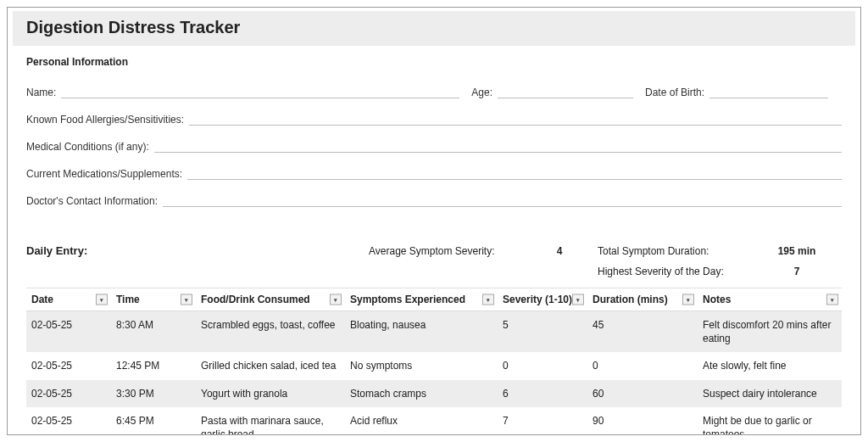 This screenshot has height=442, width=868. What do you see at coordinates (515, 172) in the screenshot?
I see `medications-input` at bounding box center [515, 172].